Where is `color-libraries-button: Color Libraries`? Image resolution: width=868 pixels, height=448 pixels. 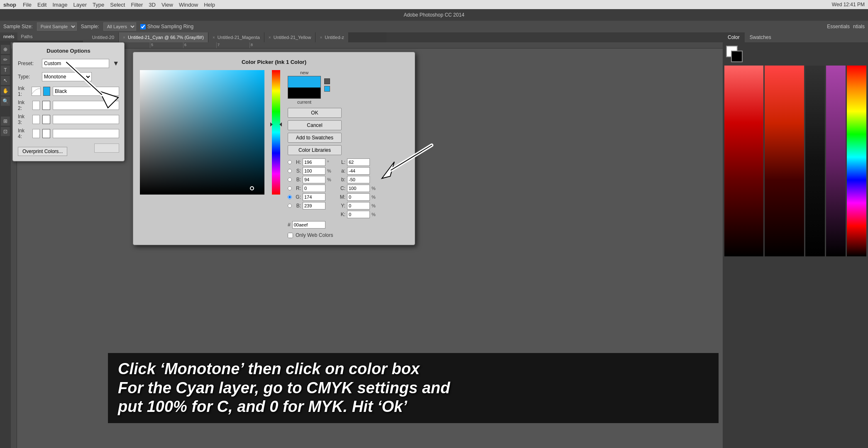 color-libraries-button: Color Libraries is located at coordinates (315, 150).